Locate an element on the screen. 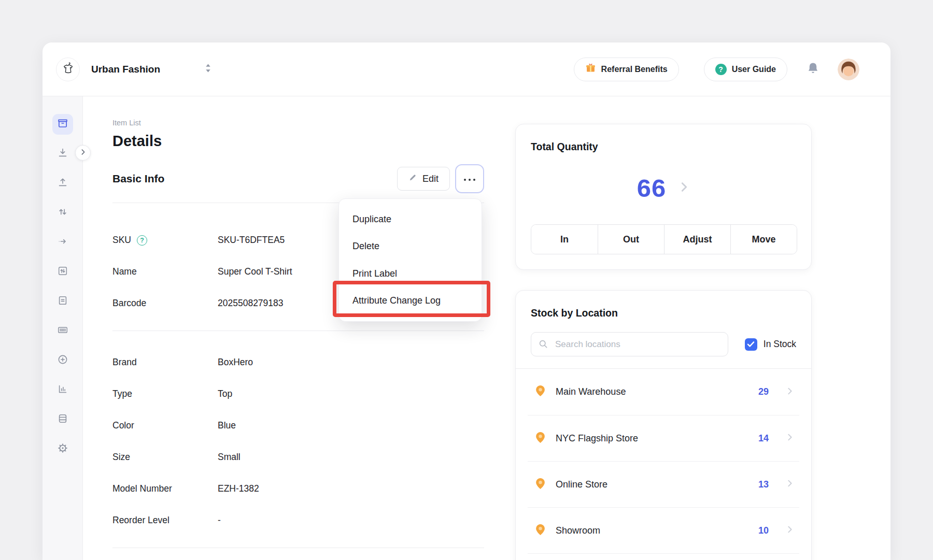 This screenshot has height=560, width=933. location-name: NYC Flagship Store is located at coordinates (653, 438).